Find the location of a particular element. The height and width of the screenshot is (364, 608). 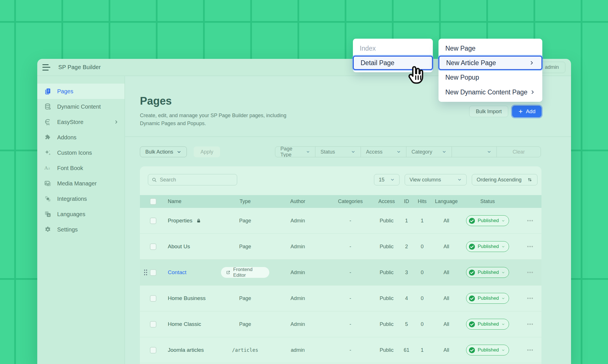

dynamic-content-icon is located at coordinates (48, 107).